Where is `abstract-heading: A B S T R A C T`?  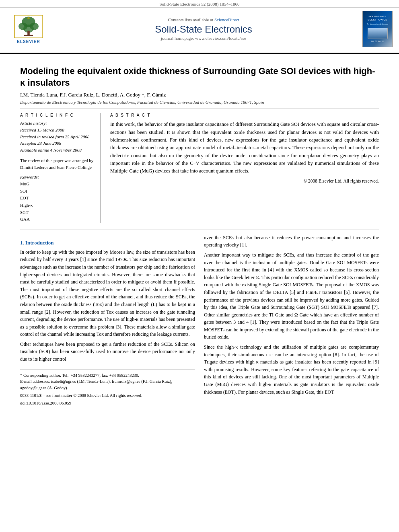
abstract-heading: A B S T R A C T is located at coordinates (245, 115).